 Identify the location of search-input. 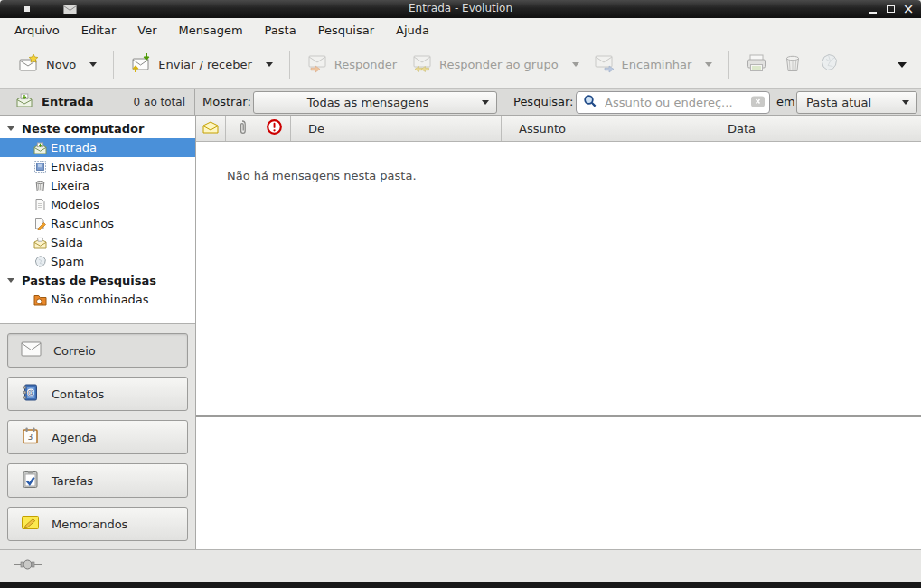
(676, 103).